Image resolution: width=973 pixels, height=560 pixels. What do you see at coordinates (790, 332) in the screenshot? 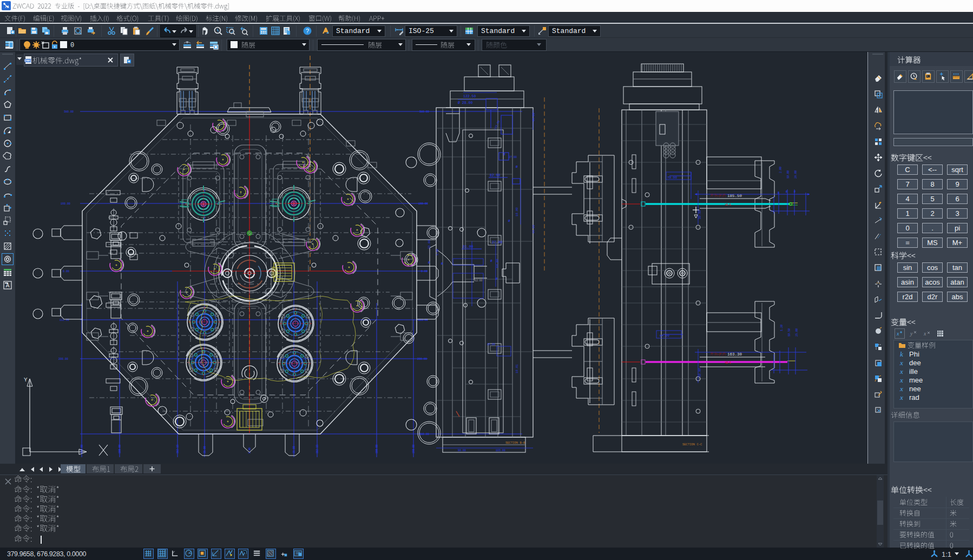
I see `svg-text: 10.50` at bounding box center [790, 332].